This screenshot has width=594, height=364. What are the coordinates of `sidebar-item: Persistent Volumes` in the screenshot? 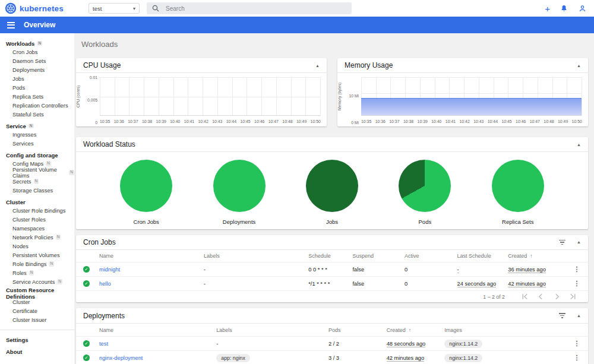 It's located at (37, 255).